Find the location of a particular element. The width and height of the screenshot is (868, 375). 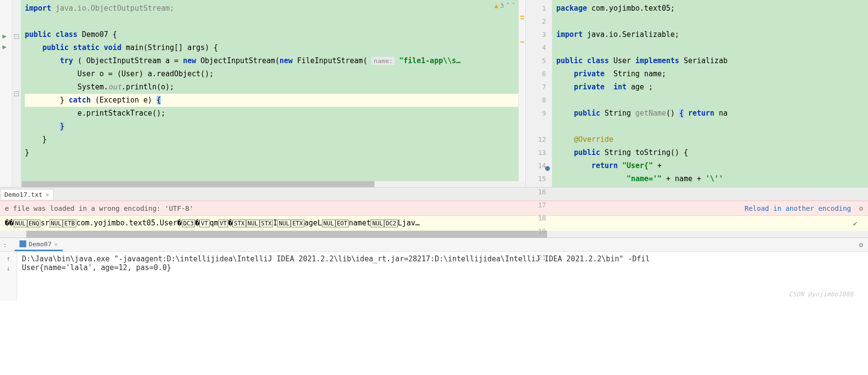

app-icon is located at coordinates (23, 244).